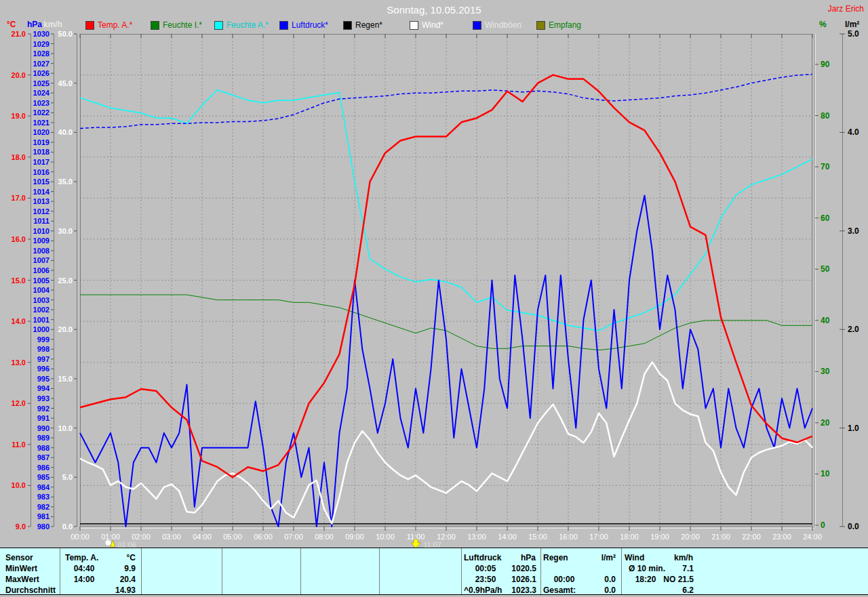  Describe the element at coordinates (825, 167) in the screenshot. I see `svg-text: 70` at that location.